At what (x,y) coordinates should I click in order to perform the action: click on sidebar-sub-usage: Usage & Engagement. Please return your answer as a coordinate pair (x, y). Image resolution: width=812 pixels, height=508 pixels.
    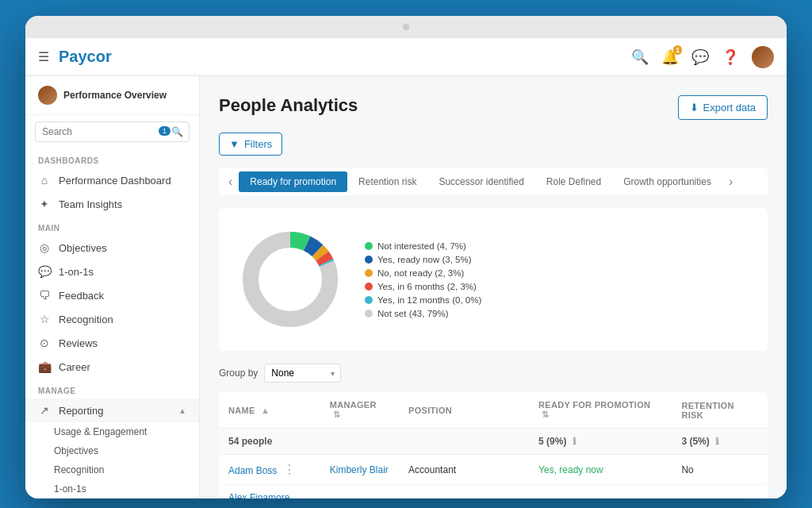
    Looking at the image, I should click on (127, 432).